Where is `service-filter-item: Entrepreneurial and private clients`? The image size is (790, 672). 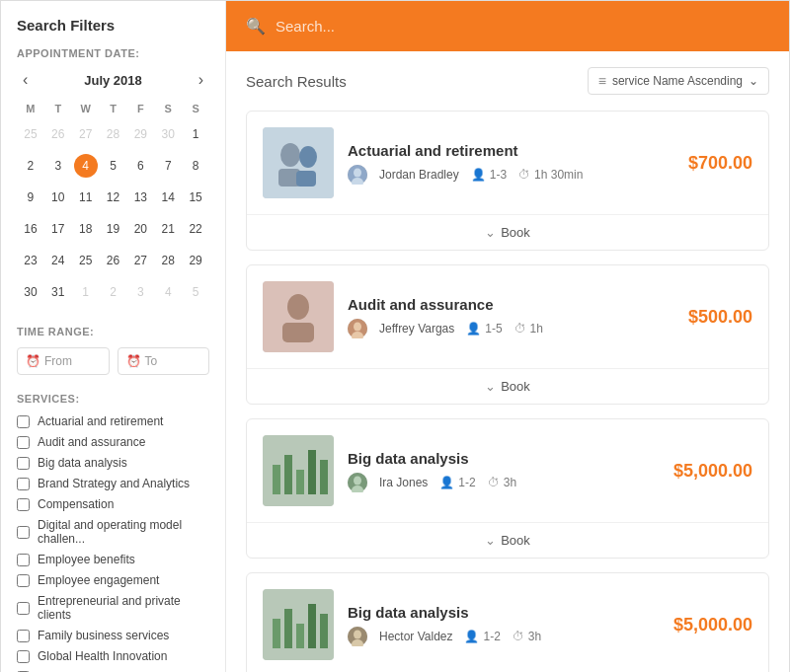 service-filter-item: Entrepreneurial and private clients is located at coordinates (113, 608).